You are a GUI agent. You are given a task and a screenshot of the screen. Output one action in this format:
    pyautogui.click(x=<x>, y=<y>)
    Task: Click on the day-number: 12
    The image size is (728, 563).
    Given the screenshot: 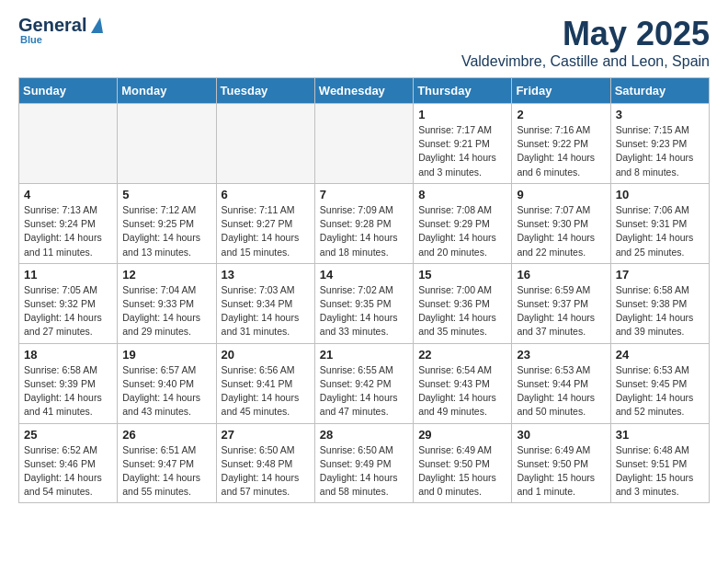 What is the action you would take?
    pyautogui.click(x=166, y=274)
    